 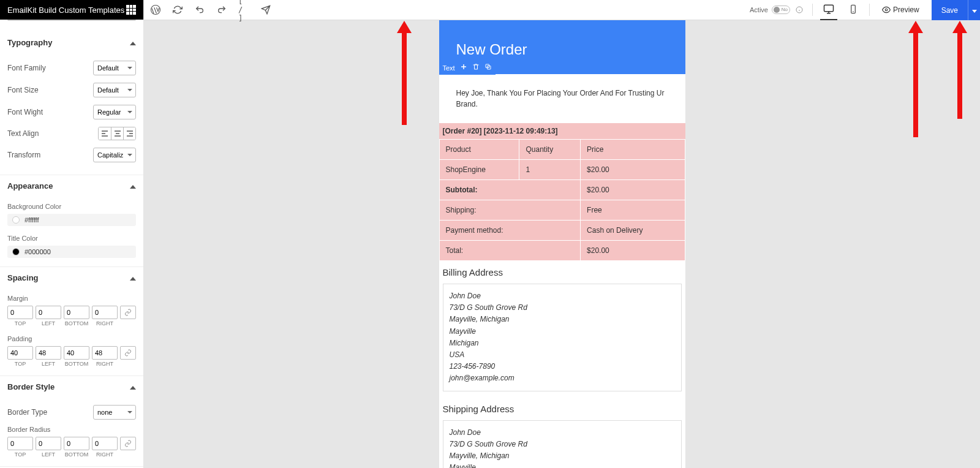 I want to click on section-title: Spacing, so click(x=23, y=278).